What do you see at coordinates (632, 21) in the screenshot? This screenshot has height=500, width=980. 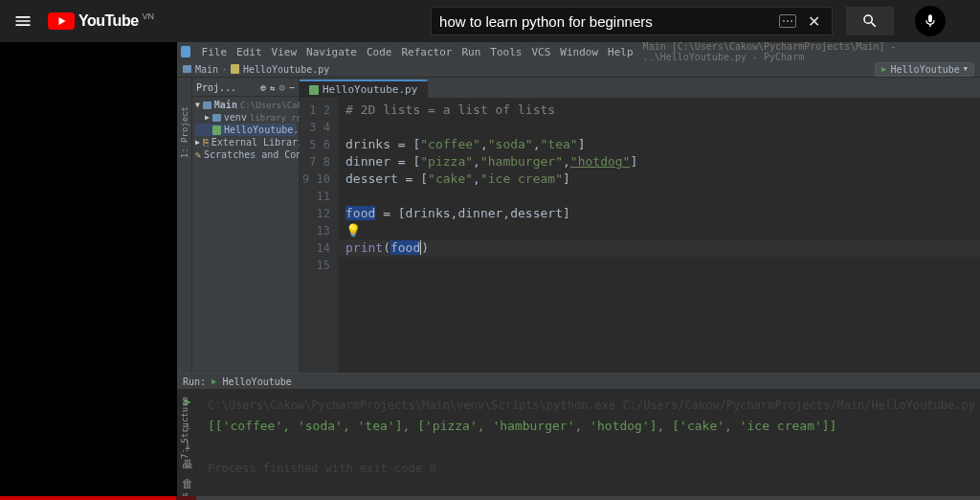 I see `search-bar: ✕` at bounding box center [632, 21].